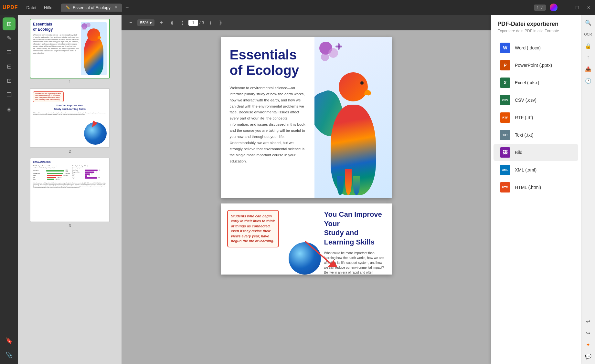 The width and height of the screenshot is (595, 364). I want to click on export-subtitle: Exportiere dein PDF in alle Formate, so click(536, 31).